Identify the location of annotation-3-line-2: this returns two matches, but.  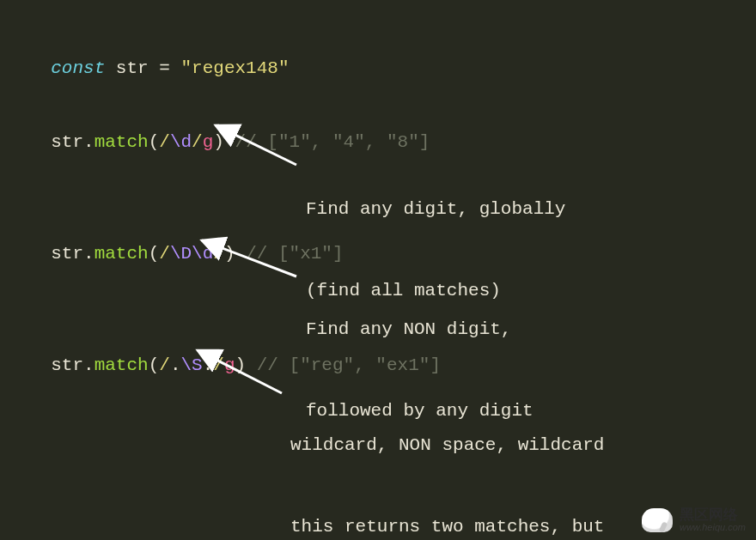
(453, 527).